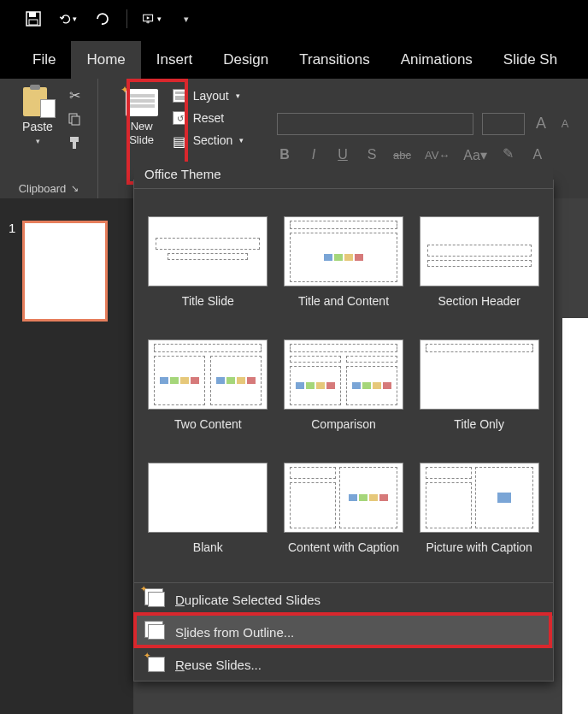  Describe the element at coordinates (180, 96) in the screenshot. I see `layout-icon` at that location.